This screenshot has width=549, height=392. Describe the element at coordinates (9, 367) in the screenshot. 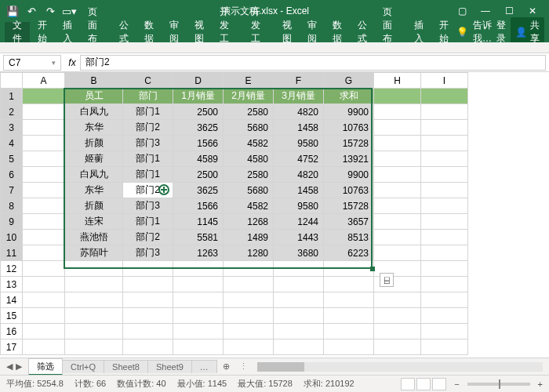

I see `sheet-nav-prev-icon: ◀` at that location.